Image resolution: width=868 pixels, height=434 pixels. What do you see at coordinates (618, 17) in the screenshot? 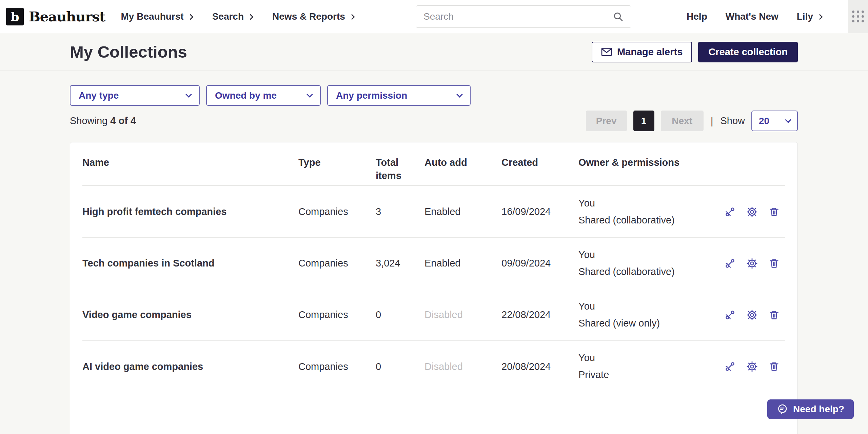
I see `search-icon` at bounding box center [618, 17].